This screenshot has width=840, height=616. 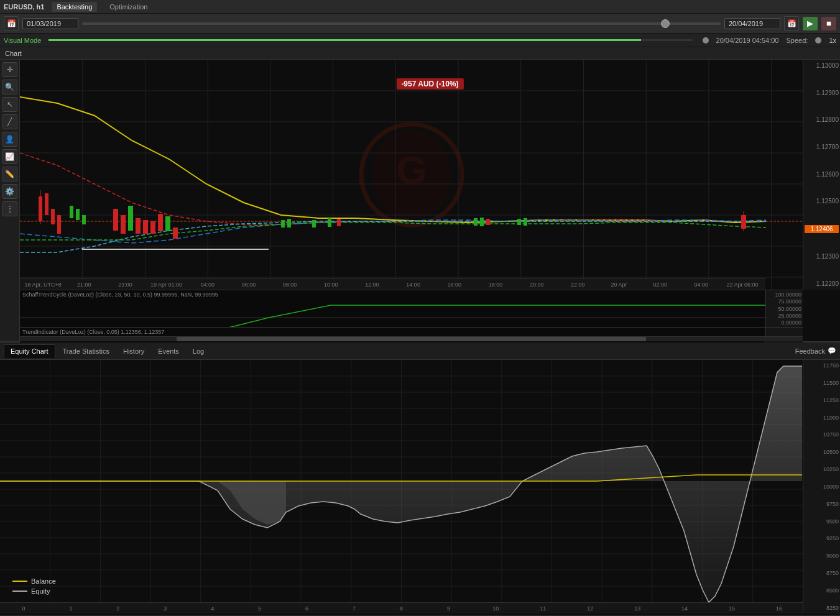 I want to click on price-tick-1: 1.12900, so click(x=822, y=93).